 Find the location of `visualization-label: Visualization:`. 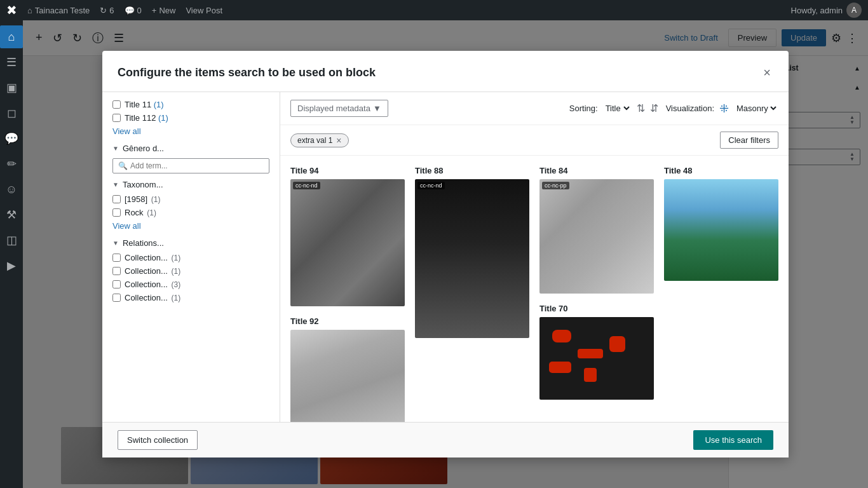

visualization-label: Visualization: is located at coordinates (690, 108).